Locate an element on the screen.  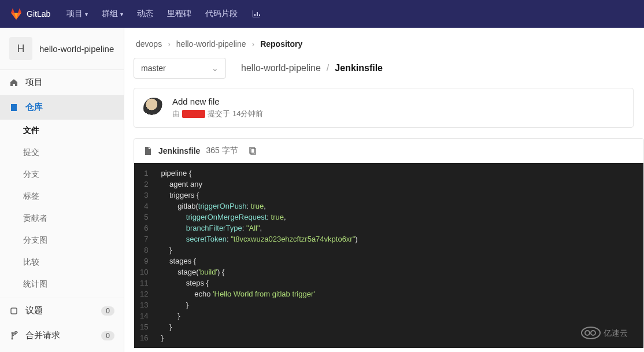
sidebar-item-label: 仓库 is located at coordinates (34, 108).